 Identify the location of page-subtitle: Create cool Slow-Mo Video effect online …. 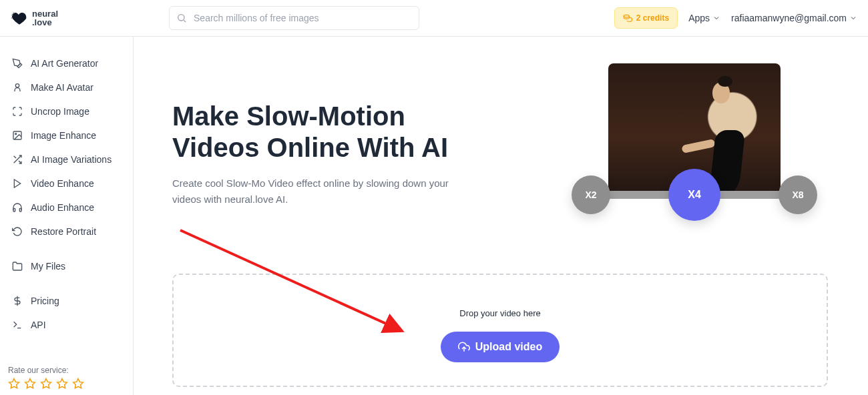
(326, 191).